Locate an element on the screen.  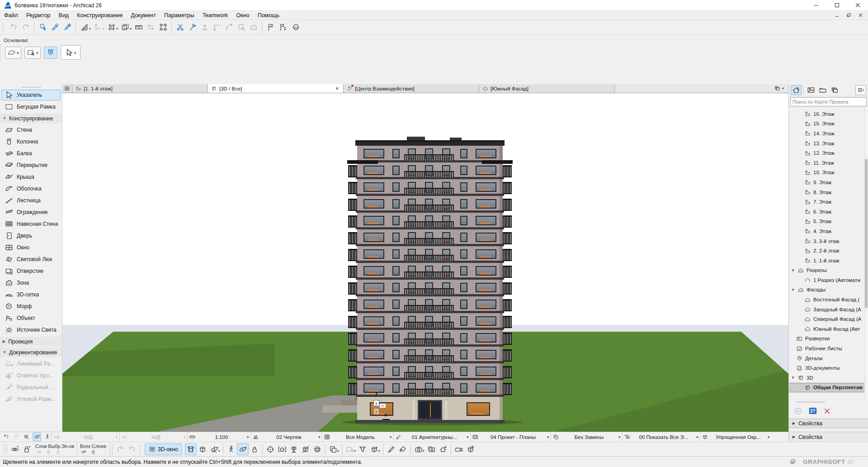
tree-item-10-этаж: 10. Этаж is located at coordinates (828, 173).